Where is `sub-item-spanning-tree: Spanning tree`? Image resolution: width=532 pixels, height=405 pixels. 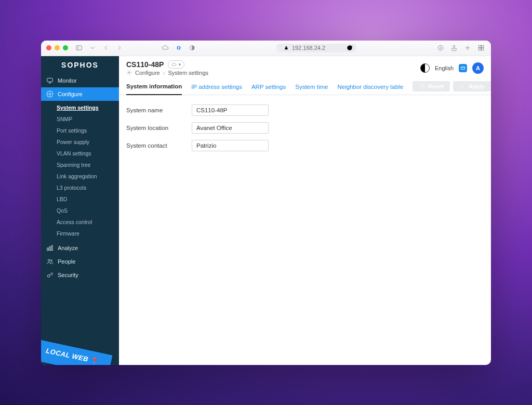 sub-item-spanning-tree: Spanning tree is located at coordinates (80, 165).